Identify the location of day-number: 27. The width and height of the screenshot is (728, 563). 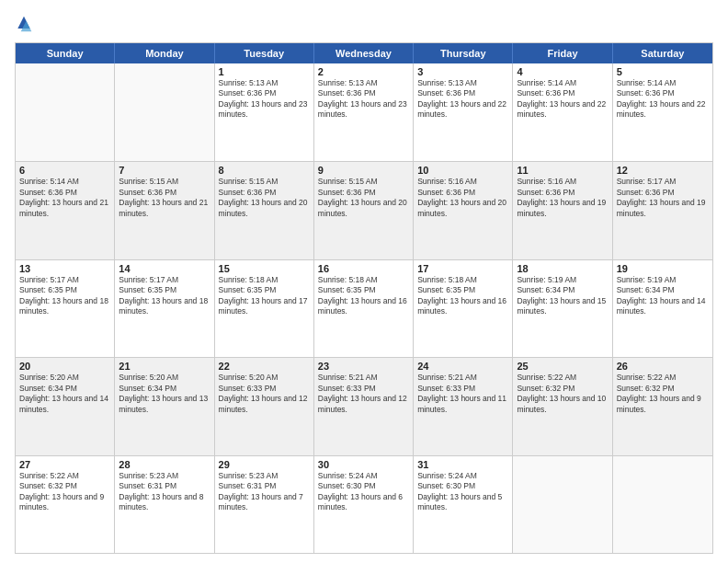
(64, 465).